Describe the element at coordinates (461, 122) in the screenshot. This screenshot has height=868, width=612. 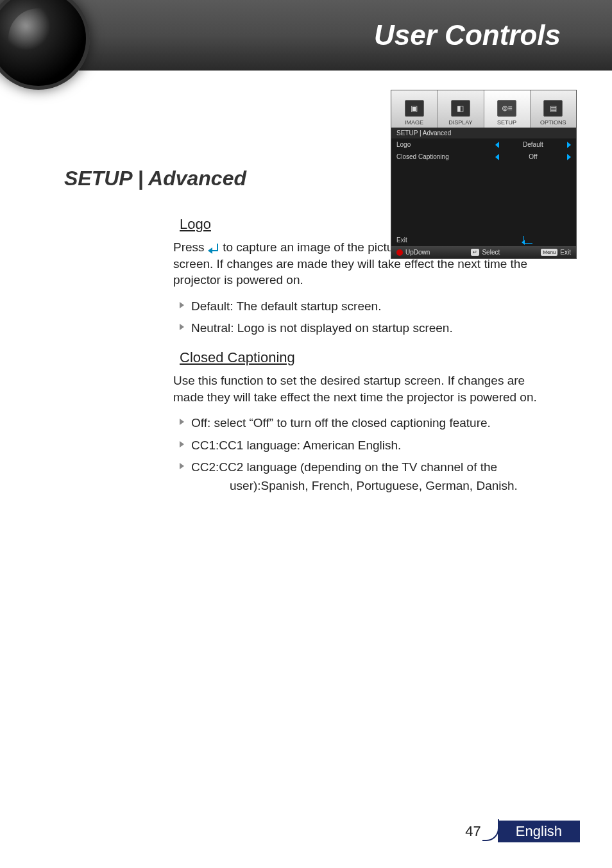
I see `osd-tab-label: DISPLAY` at that location.